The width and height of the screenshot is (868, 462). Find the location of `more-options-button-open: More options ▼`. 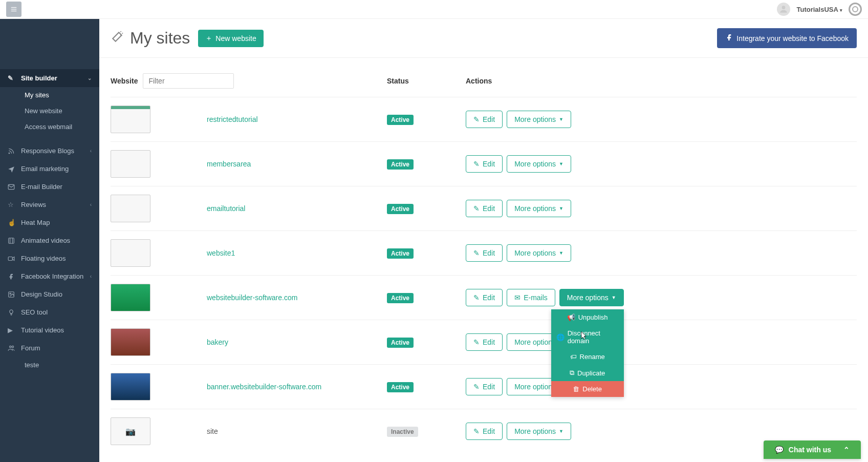

more-options-button-open: More options ▼ is located at coordinates (592, 298).